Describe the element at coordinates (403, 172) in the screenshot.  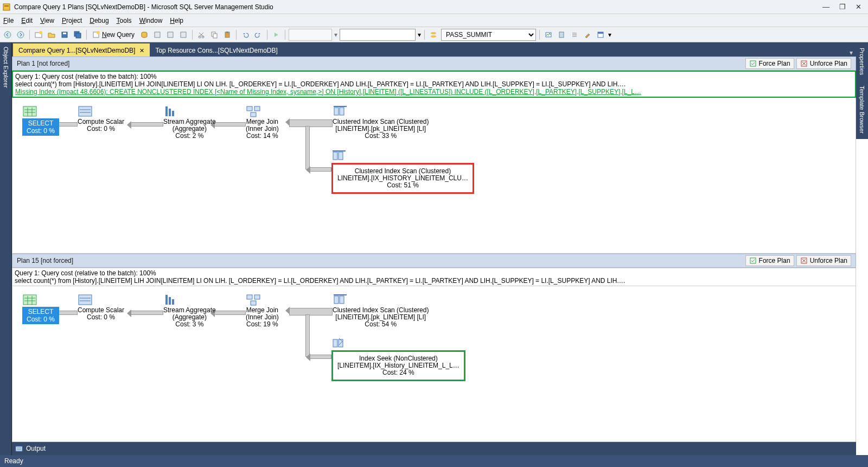
I see `plan1-scan2-node: Clustered Index Scan (Clustered) LINEITE…` at that location.